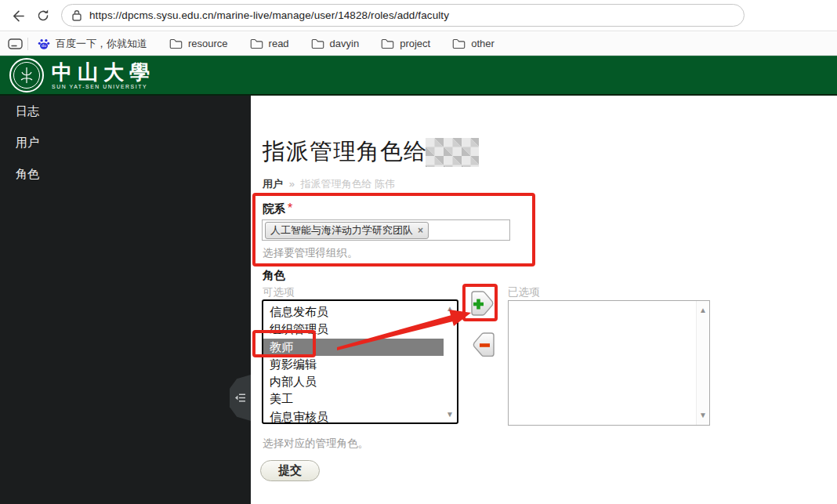  I want to click on add-role-button, so click(483, 304).